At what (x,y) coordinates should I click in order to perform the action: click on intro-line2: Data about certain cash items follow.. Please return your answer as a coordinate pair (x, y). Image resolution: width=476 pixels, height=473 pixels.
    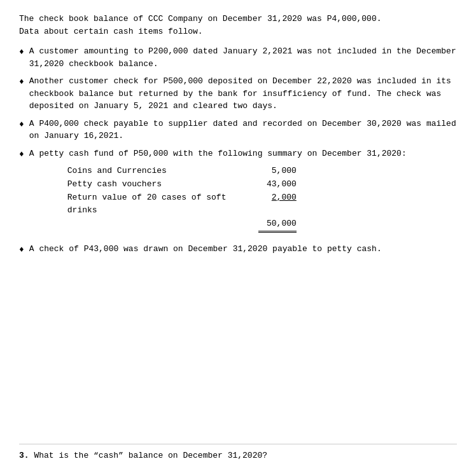
    Looking at the image, I should click on (238, 32).